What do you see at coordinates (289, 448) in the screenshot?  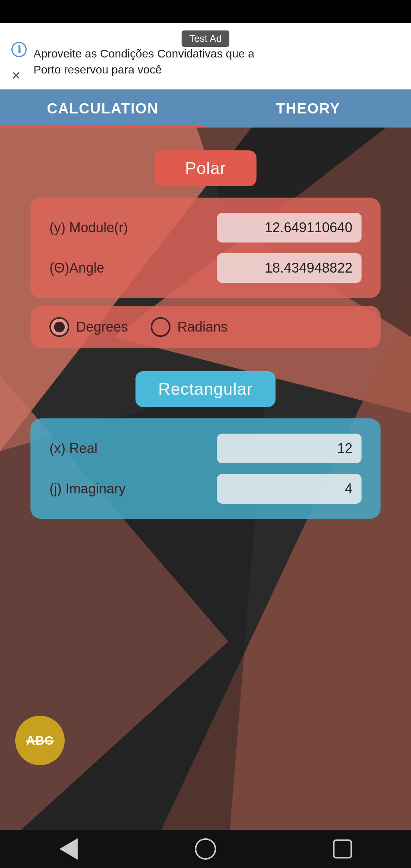 I see `real-input` at bounding box center [289, 448].